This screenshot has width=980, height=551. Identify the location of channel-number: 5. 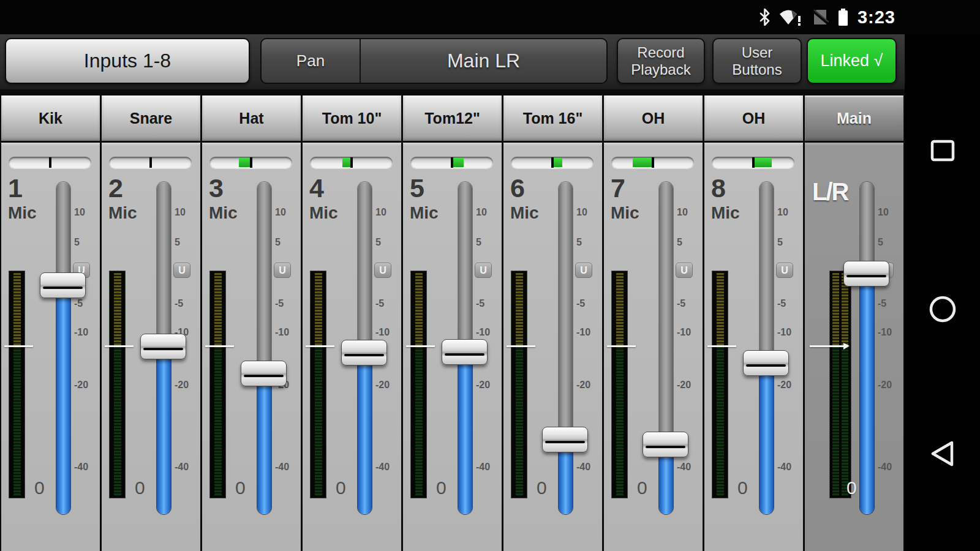
(417, 189).